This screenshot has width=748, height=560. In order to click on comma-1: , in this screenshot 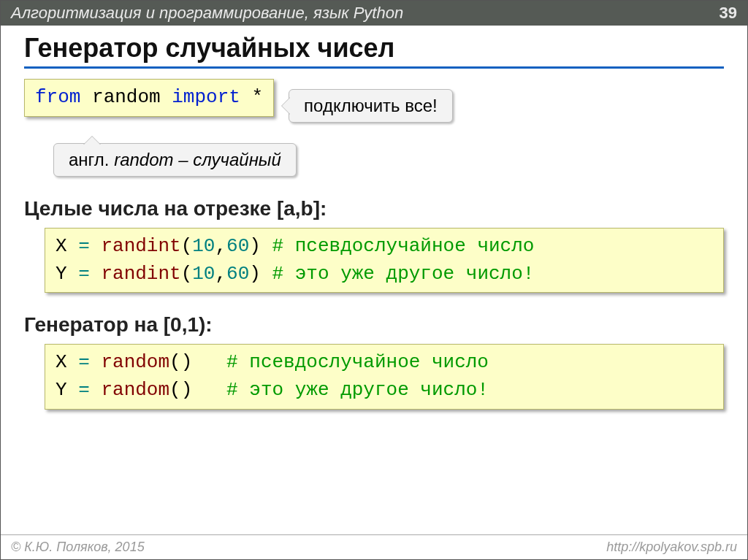, I will do `click(221, 246)`.